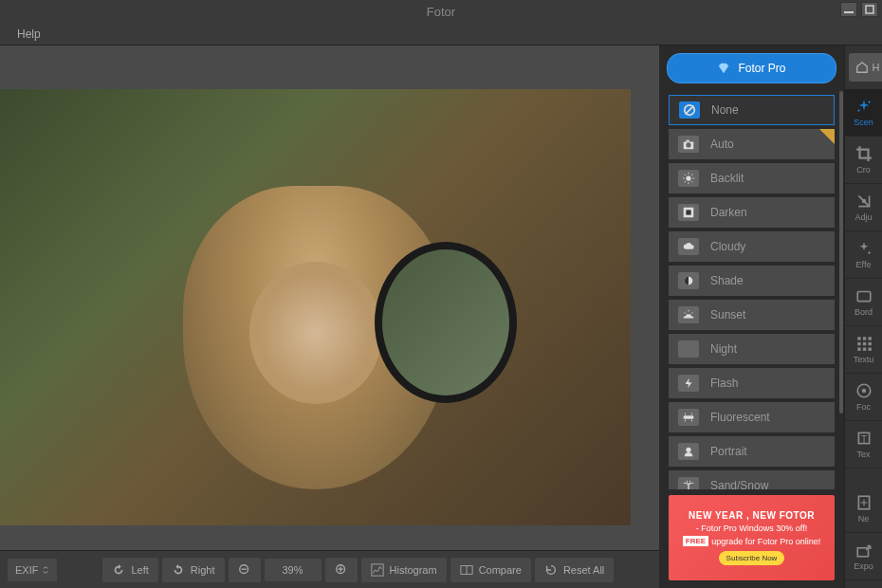 The image size is (882, 588). Describe the element at coordinates (689, 451) in the screenshot. I see `portrait-icon` at that location.